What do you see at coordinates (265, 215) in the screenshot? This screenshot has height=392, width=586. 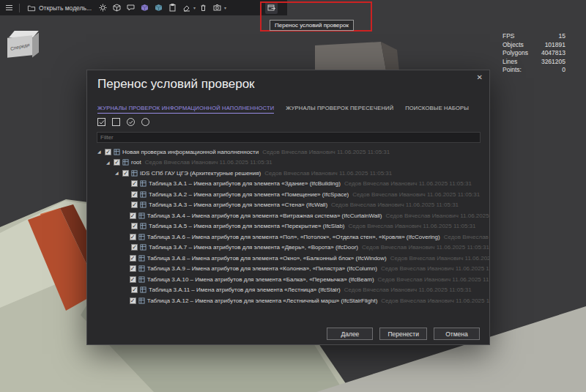 I see `tree-row-label: Таблица 3.А.4 – Имена атрибутов для элем…` at bounding box center [265, 215].